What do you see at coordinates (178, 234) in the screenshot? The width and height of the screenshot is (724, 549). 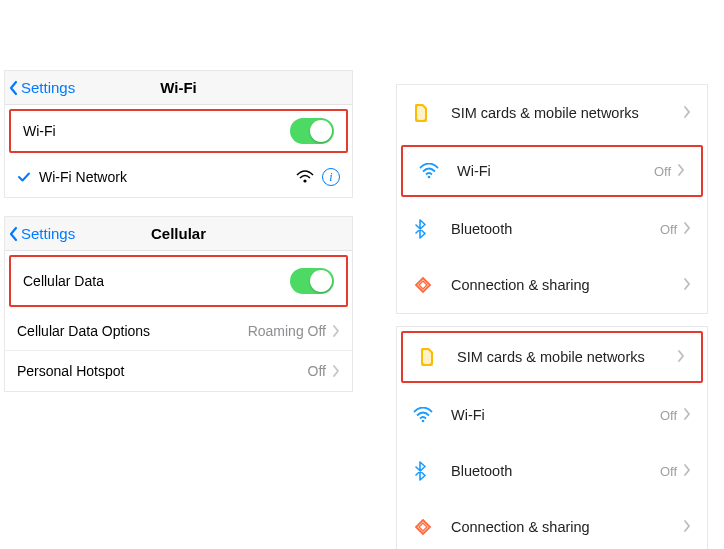 I see `ios-nav-bar: Settings Cellular` at bounding box center [178, 234].